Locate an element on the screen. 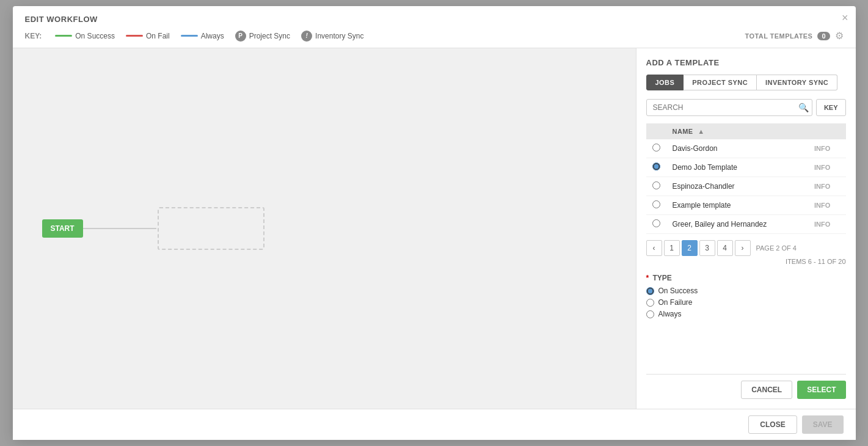 This screenshot has height=446, width=868. required-asterisk: * is located at coordinates (647, 278).